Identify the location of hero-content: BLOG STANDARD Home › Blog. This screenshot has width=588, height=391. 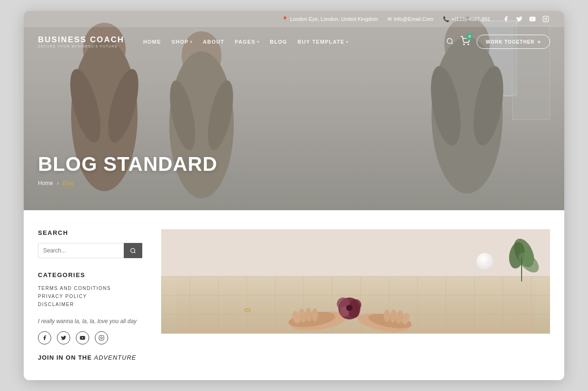
(128, 170).